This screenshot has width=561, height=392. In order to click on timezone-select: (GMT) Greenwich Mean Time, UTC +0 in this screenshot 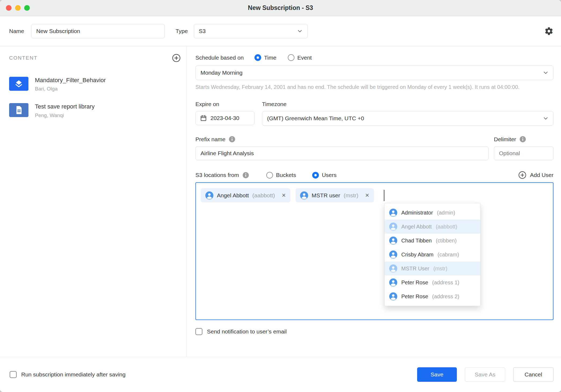, I will do `click(408, 118)`.